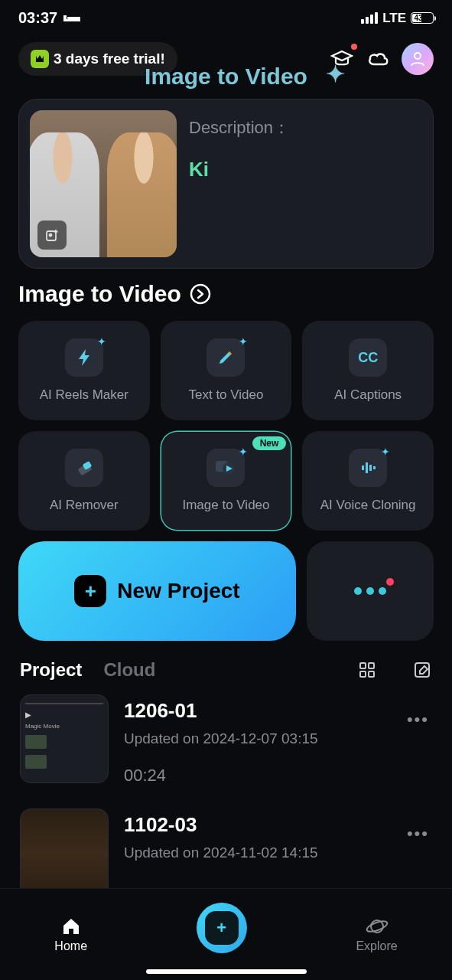  What do you see at coordinates (226, 17) in the screenshot?
I see `status-bar: 03:37 LTE 43` at bounding box center [226, 17].